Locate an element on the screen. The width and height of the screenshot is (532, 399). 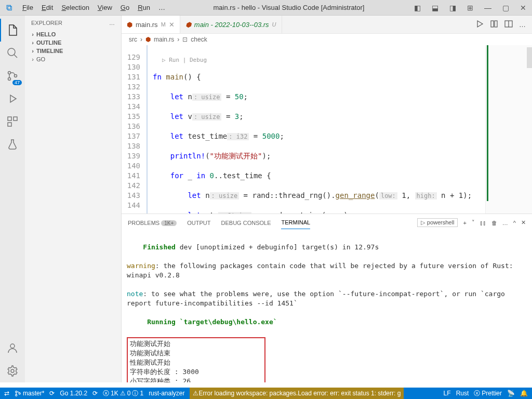
panel-more-icon: … is located at coordinates (505, 223).